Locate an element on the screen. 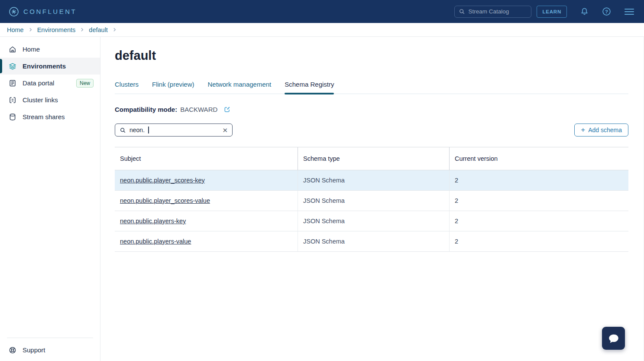  sidebar-item-label: Environments is located at coordinates (44, 66).